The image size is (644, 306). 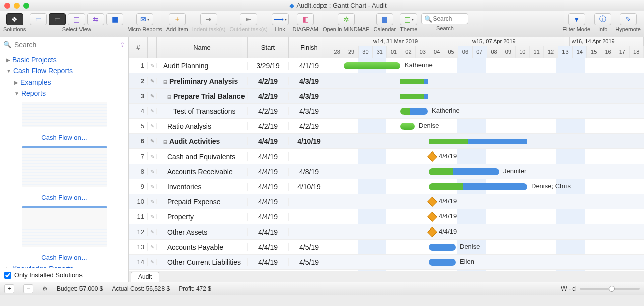 I want to click on view-btn-5: ▦, so click(x=115, y=19).